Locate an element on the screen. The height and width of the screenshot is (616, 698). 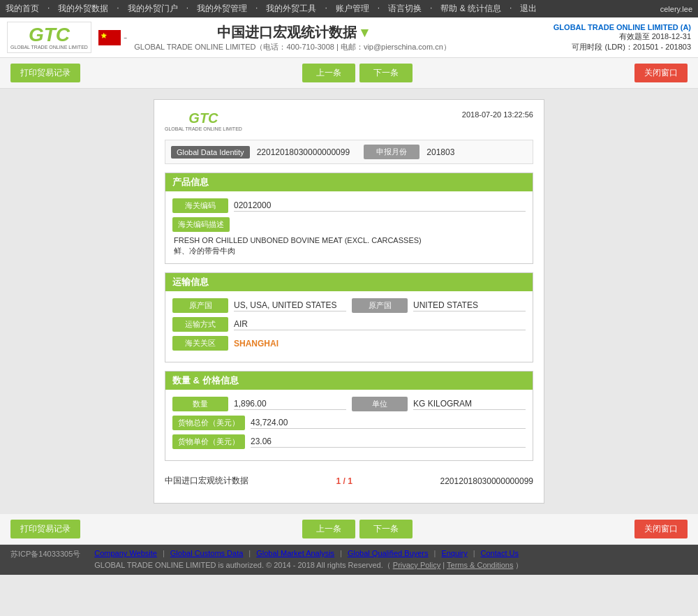
footer-div1: | is located at coordinates (163, 553).